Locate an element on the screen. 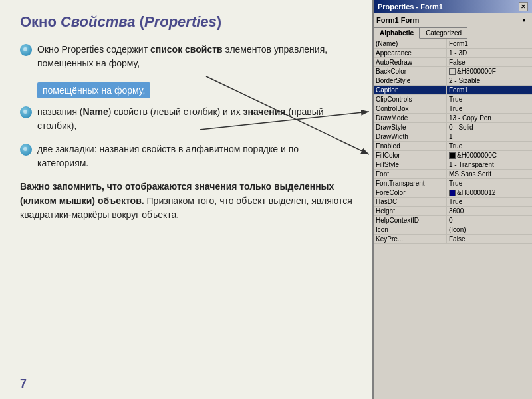 The width and height of the screenshot is (532, 399). title-rest: ( is located at coordinates (140, 21).